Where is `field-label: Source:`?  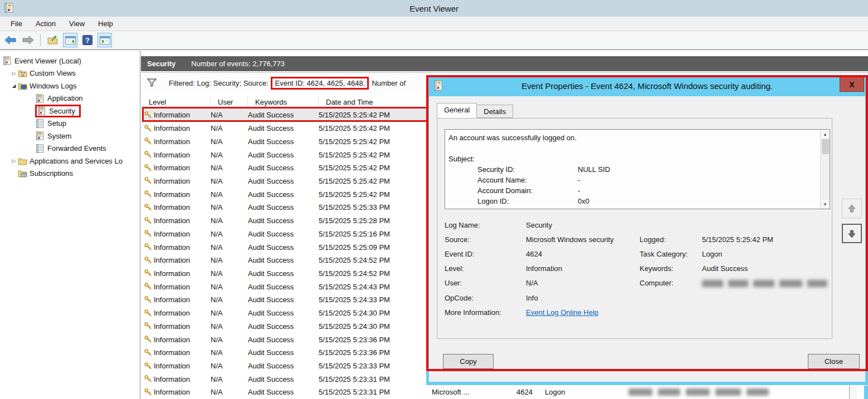
field-label: Source: is located at coordinates (485, 239).